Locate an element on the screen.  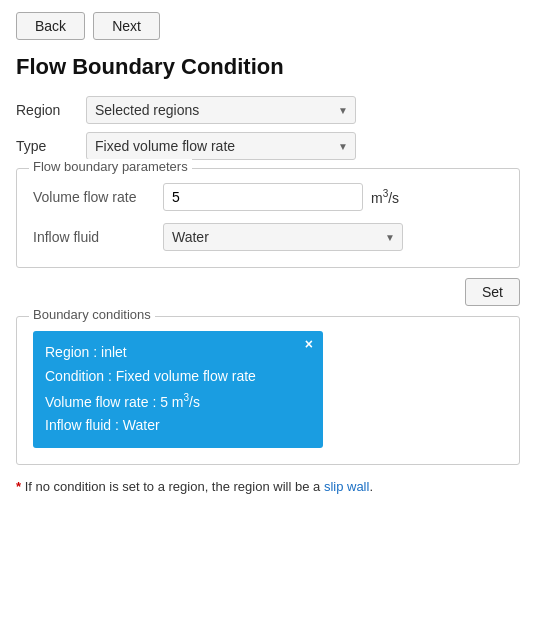
volume-flow-rate-unit: m3/s is located at coordinates (385, 197).